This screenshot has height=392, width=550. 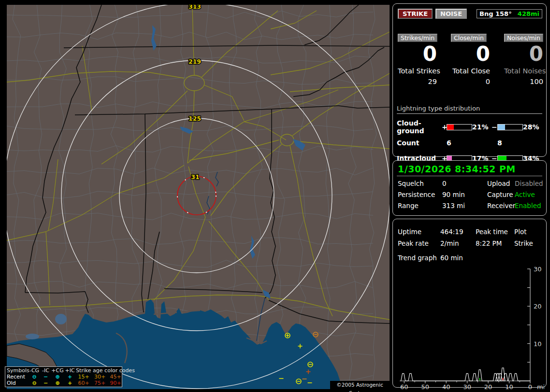 I want to click on trend-graph-label: Trend graph, so click(x=419, y=258).